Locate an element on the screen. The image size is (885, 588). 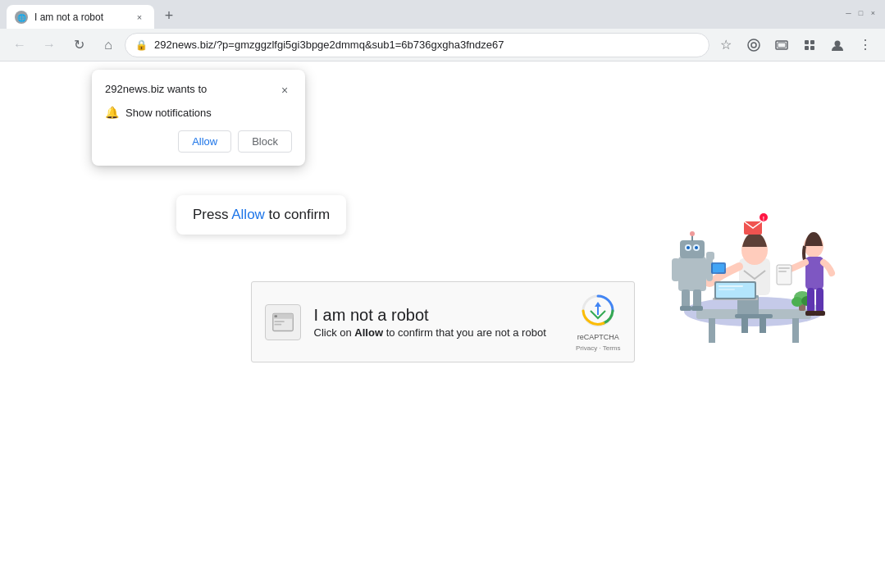
popup-title: 292news.biz wants to is located at coordinates (156, 89).